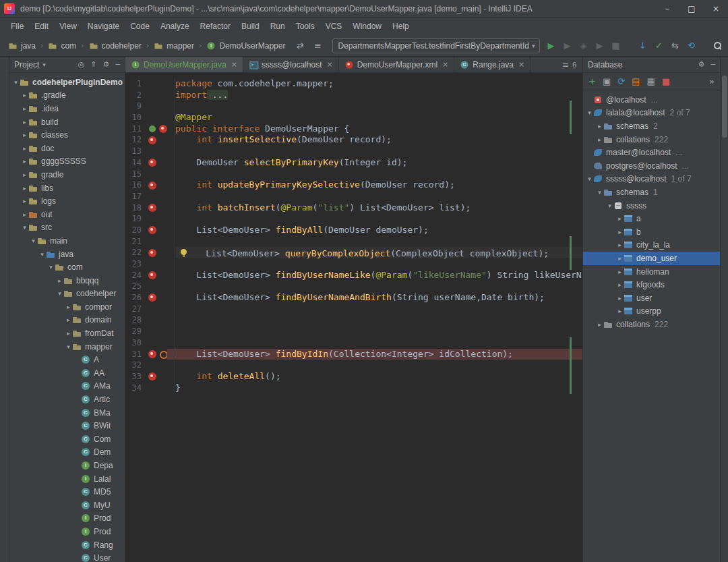  What do you see at coordinates (651, 192) in the screenshot?
I see `db-item-schemas: ▾schemas1` at bounding box center [651, 192].